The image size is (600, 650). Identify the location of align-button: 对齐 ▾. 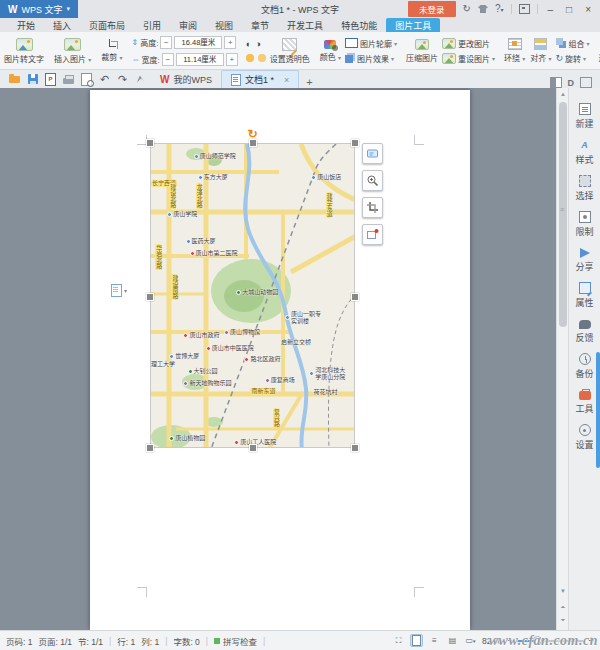
(540, 50).